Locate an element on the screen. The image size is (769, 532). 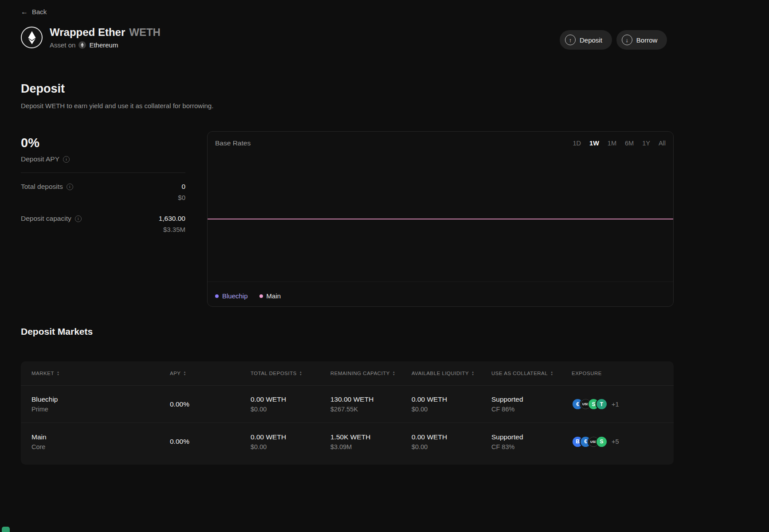
col-available-liquidity: AVAILABLE LIQUIDITY is located at coordinates (451, 373).